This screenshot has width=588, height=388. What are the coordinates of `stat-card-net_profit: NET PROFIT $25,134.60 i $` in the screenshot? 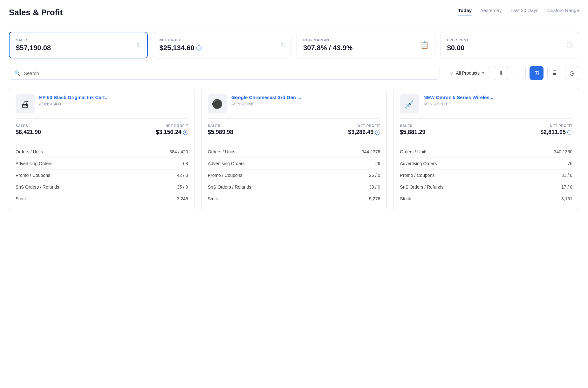 It's located at (222, 45).